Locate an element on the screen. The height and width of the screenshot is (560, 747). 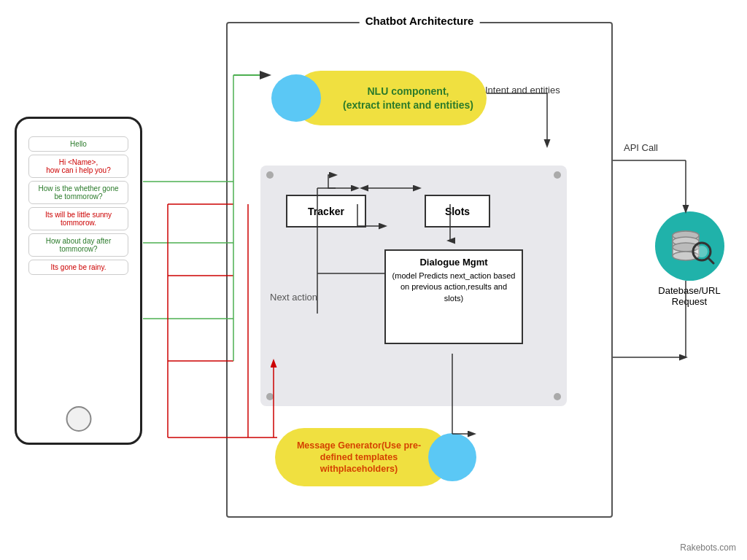
phone-home-button is located at coordinates (79, 419).